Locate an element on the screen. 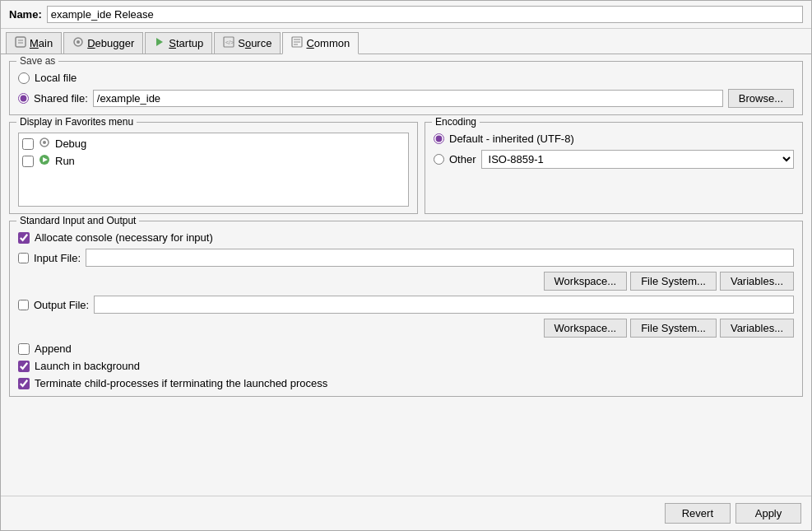  output-file-checkbox is located at coordinates (23, 305).